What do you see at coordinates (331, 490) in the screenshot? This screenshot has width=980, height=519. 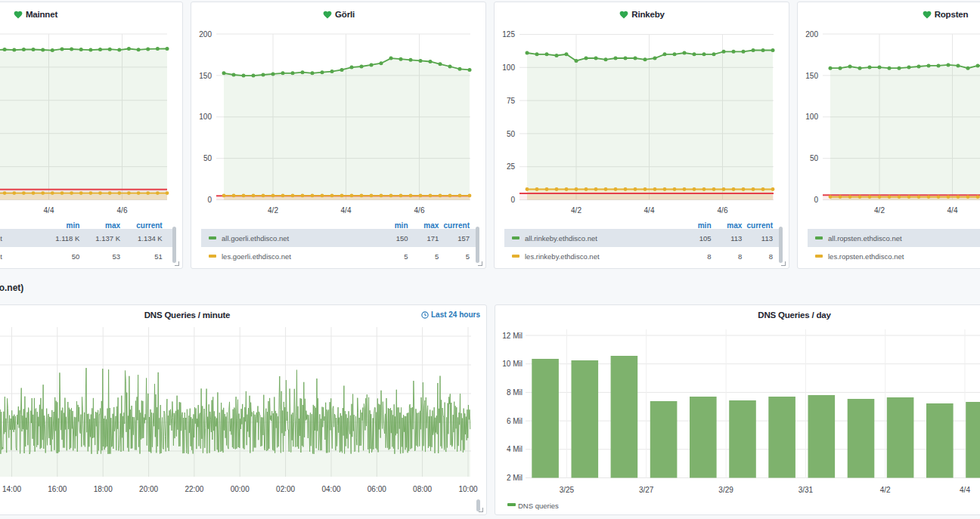 I see `svg-text: 04:00` at bounding box center [331, 490].